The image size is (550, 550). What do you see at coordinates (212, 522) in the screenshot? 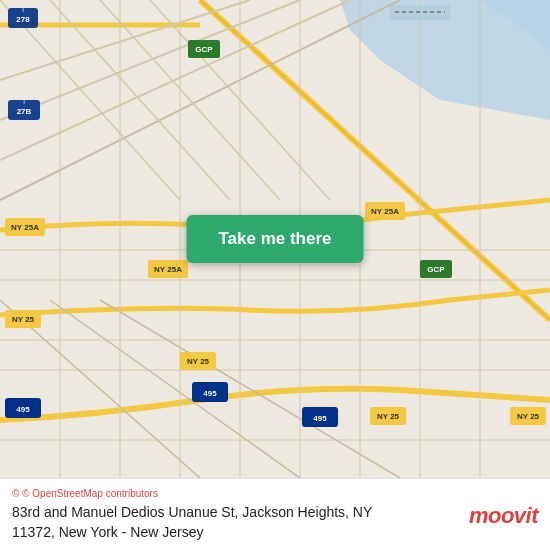
I see `address-text: 83rd and Manuel Dedios Unanue St, Jackso…` at bounding box center [212, 522].